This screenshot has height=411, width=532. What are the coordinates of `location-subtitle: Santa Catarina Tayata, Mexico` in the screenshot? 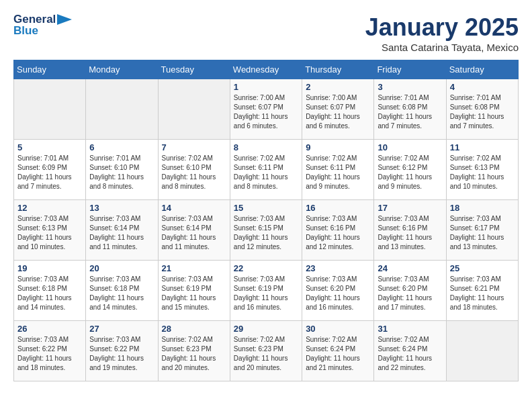 It's located at (442, 47).